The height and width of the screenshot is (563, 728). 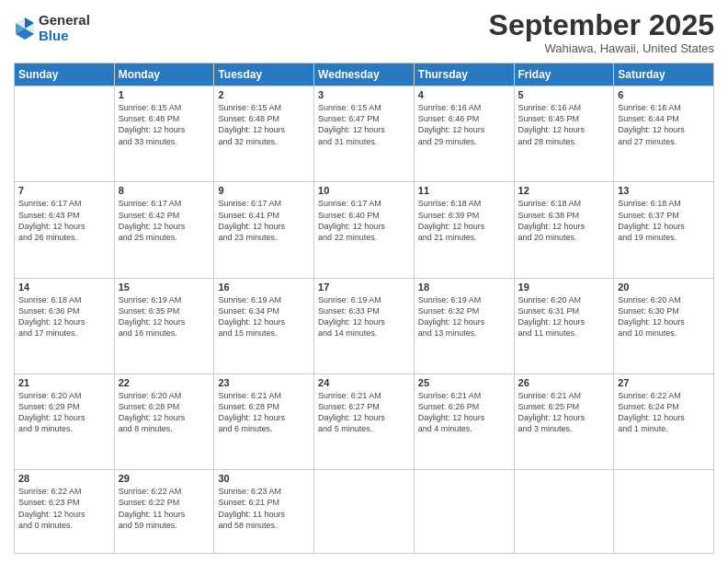 What do you see at coordinates (64, 511) in the screenshot?
I see `day-cell: 28Sunrise: 6:22 AMSunset: 6:23 PMDayligh…` at bounding box center [64, 511].